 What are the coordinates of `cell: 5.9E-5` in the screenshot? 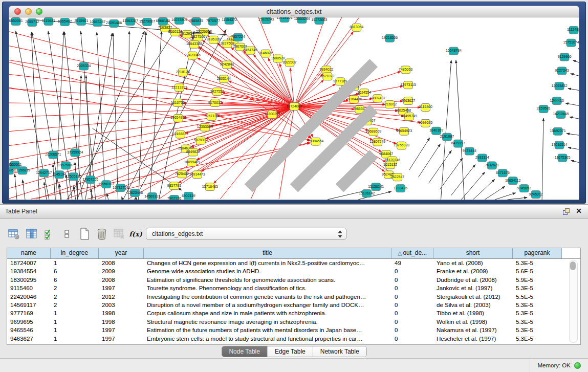 It's located at (537, 280).